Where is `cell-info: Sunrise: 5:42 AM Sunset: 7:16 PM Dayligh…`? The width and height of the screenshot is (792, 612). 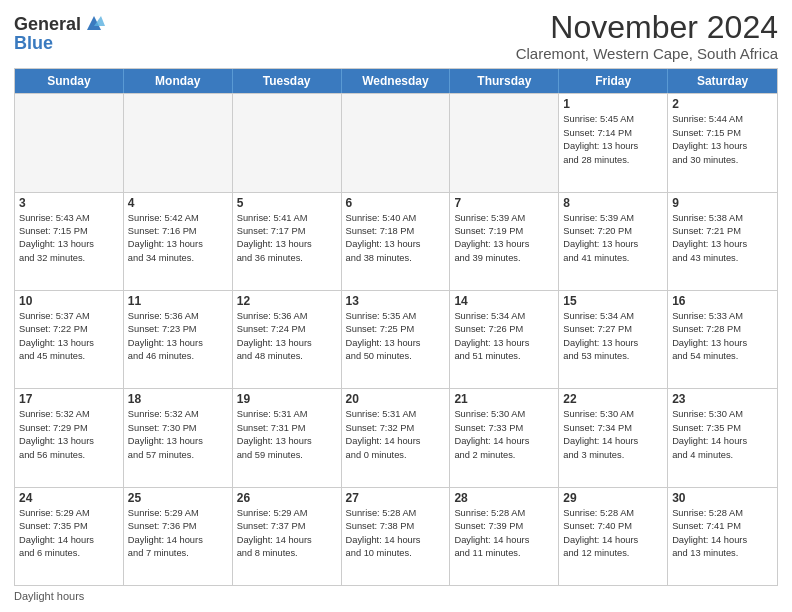
cell-info: Sunrise: 5:42 AM Sunset: 7:16 PM Dayligh… is located at coordinates (178, 239).